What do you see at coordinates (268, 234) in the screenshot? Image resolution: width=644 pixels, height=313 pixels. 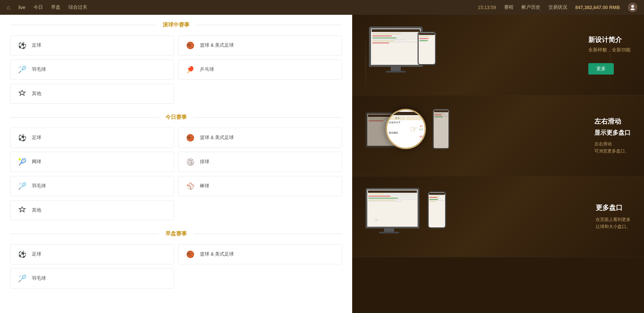 I see `divider-right3` at bounding box center [268, 234].